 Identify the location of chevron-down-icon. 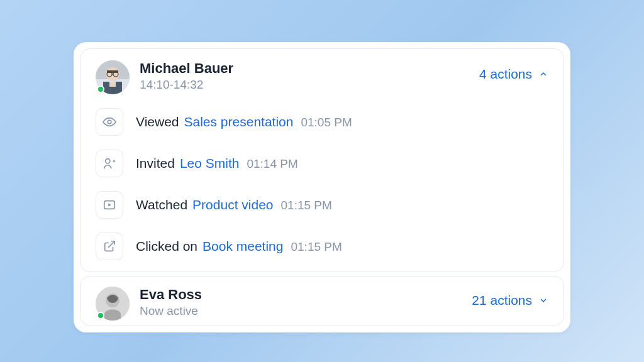
(543, 300).